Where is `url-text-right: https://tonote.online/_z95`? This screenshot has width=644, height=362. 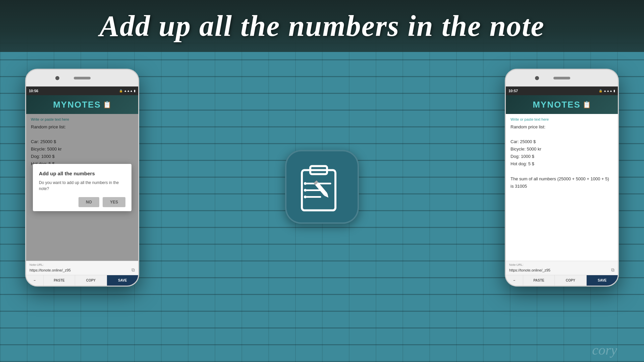
url-text-right: https://tonote.online/_z95 is located at coordinates (530, 270).